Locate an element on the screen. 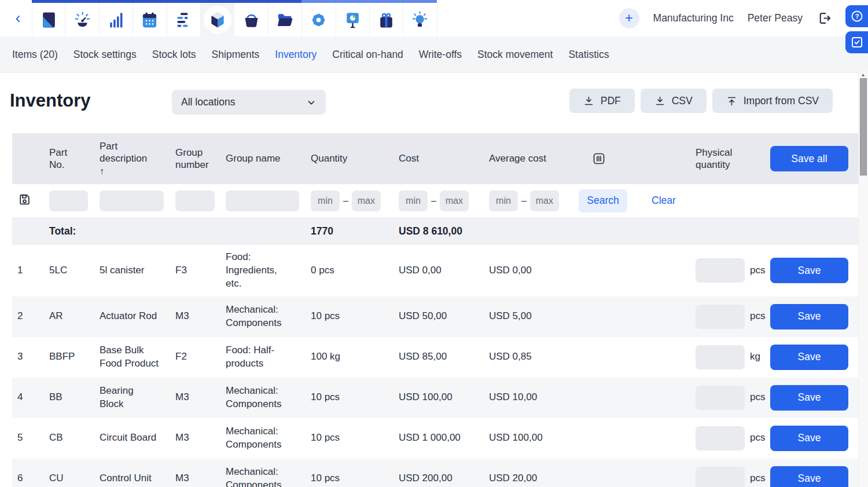  export-csv-button: CSV is located at coordinates (674, 101).